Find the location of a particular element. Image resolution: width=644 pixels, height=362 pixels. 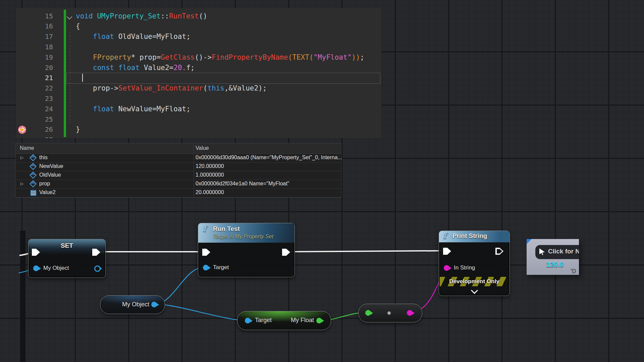

code-line-27: 27 is located at coordinates (199, 136).